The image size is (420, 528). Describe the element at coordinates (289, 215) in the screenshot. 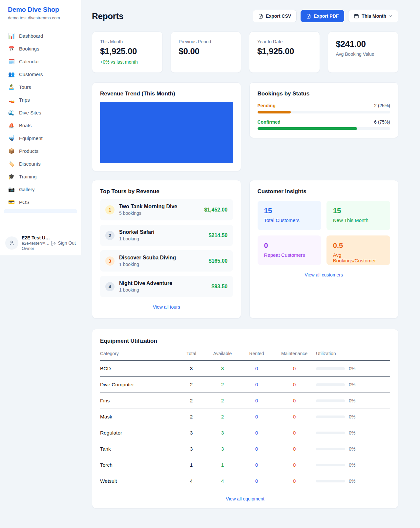

I see `insight-total-customers: 15 Total Customers` at that location.